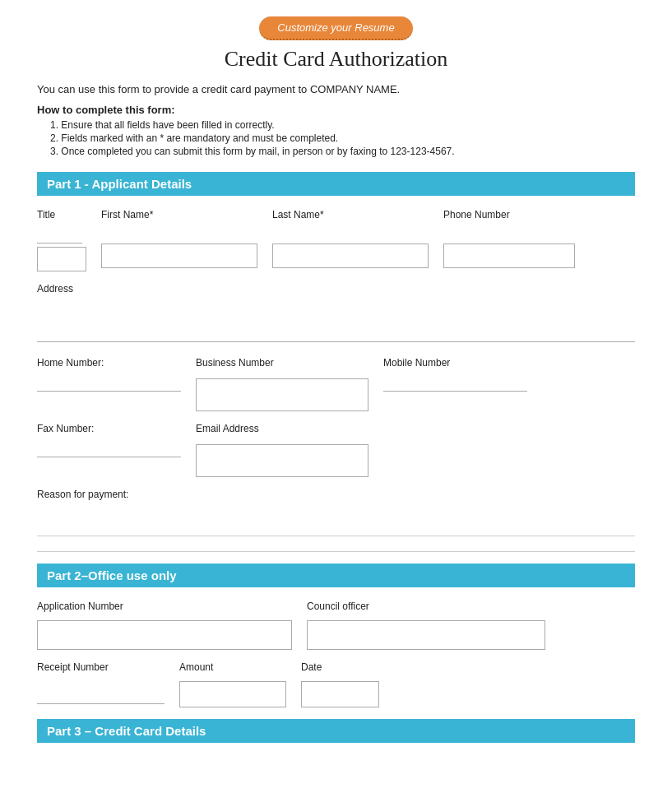  What do you see at coordinates (109, 429) in the screenshot?
I see `fax-label: Fax Number:` at bounding box center [109, 429].